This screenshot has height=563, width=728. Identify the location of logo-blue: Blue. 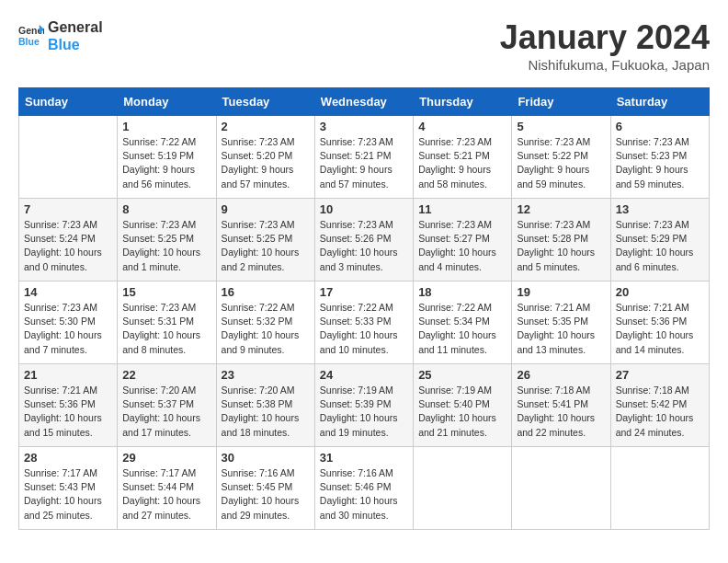
(75, 44).